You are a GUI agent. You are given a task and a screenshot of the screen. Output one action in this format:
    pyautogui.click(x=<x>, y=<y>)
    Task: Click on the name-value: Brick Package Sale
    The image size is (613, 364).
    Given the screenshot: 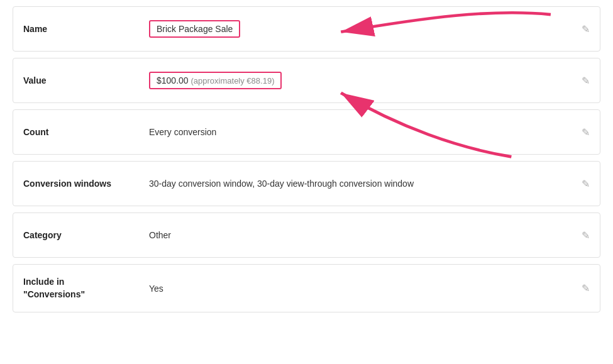 What is the action you would take?
    pyautogui.click(x=363, y=29)
    